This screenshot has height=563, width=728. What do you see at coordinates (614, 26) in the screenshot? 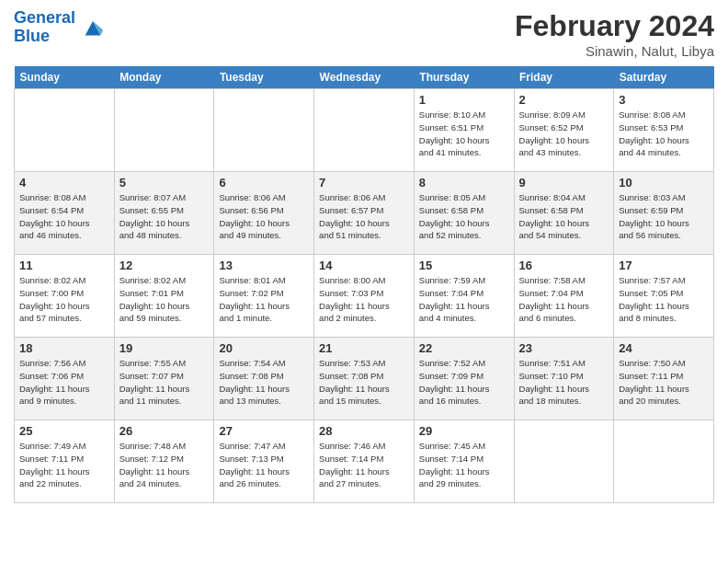
I see `month-title: February 2024` at bounding box center [614, 26].